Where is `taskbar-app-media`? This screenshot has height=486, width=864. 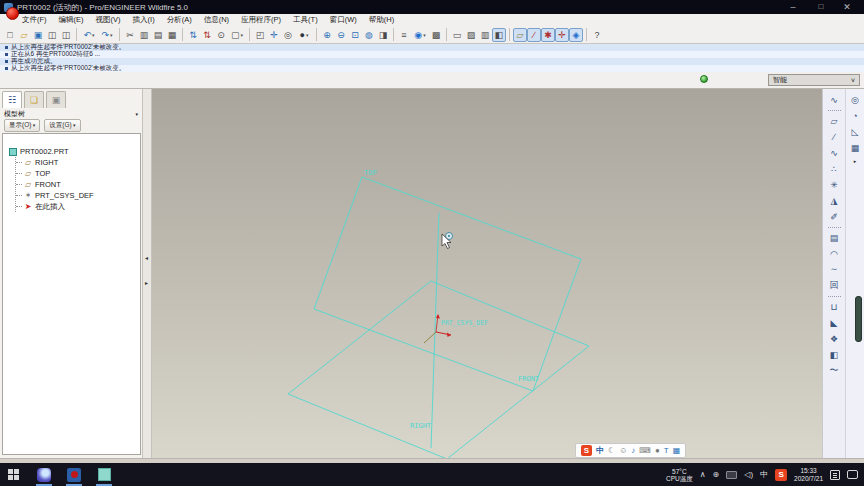
taskbar-app-media is located at coordinates (44, 474).